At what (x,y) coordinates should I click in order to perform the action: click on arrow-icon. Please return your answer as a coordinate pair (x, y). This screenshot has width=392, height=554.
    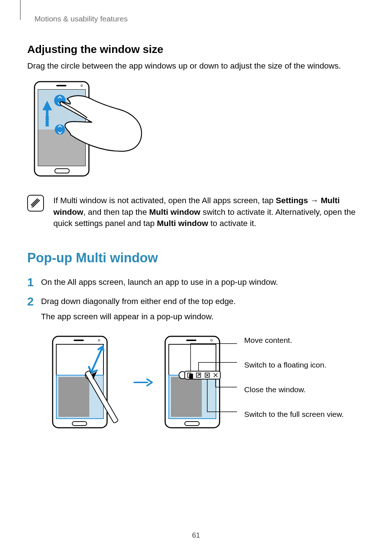
    Looking at the image, I should click on (143, 382).